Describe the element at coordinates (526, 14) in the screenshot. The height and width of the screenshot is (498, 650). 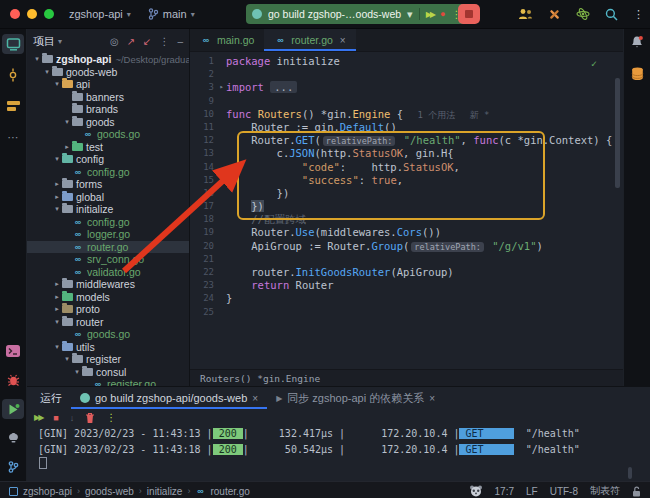
I see `code-with-me-users-icon` at that location.